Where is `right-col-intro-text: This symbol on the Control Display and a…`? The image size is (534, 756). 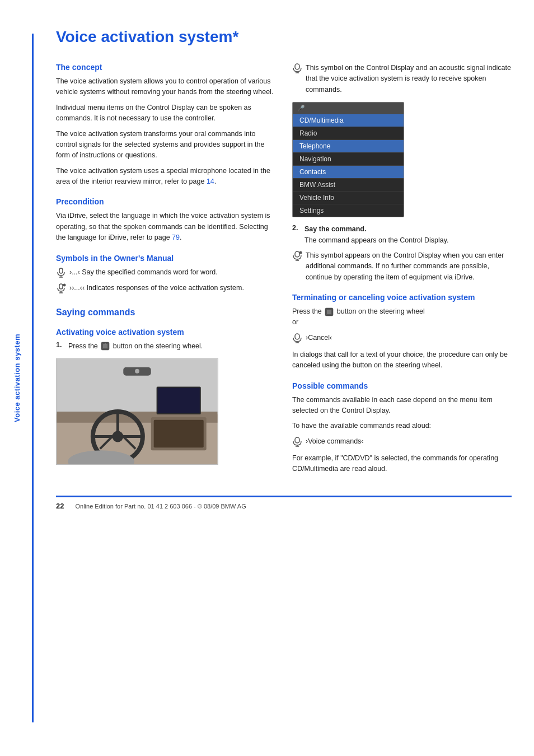
right-col-intro-text: This symbol on the Control Display and a… is located at coordinates (409, 79).